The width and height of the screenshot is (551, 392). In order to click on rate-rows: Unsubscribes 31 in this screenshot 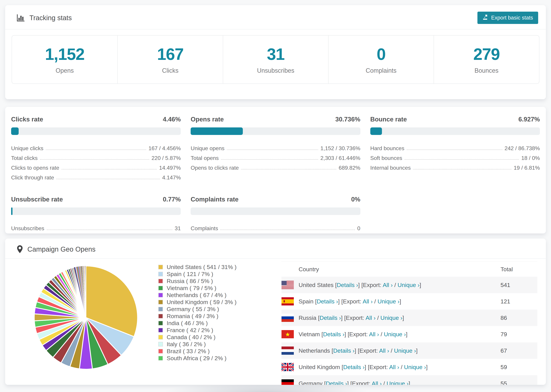, I will do `click(96, 227)`.